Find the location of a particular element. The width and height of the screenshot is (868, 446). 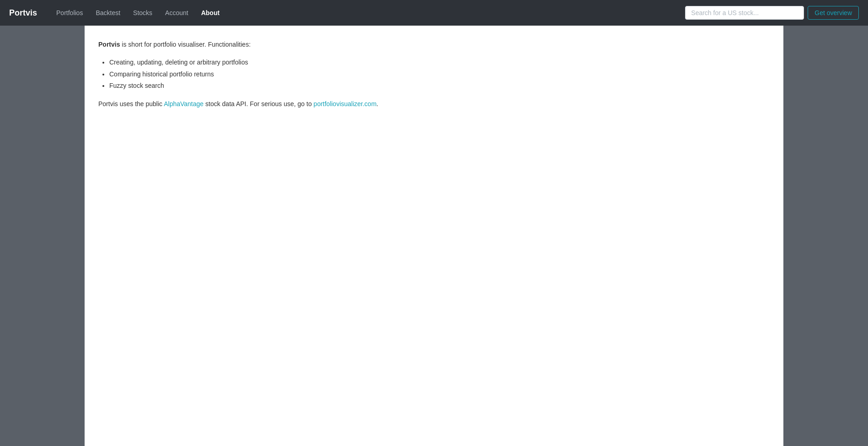

nav-item-backtest: Backtest is located at coordinates (108, 13).